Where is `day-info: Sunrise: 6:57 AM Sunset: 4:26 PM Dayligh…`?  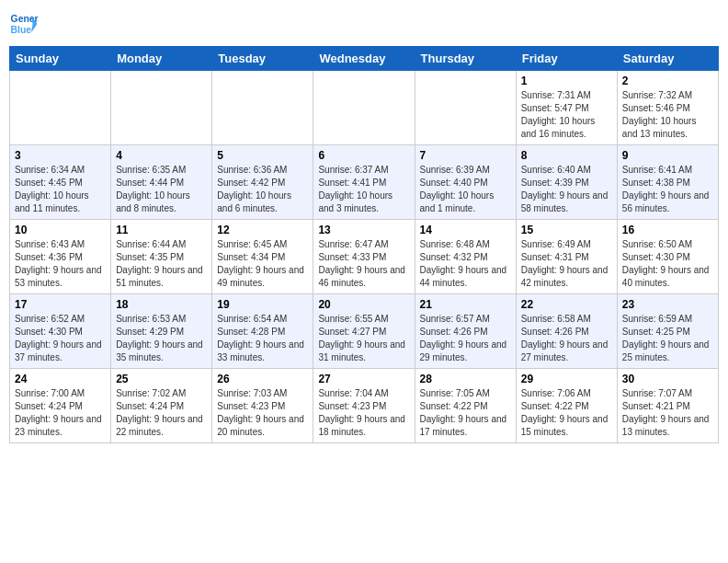
day-info: Sunrise: 6:57 AM Sunset: 4:26 PM Dayligh… is located at coordinates (465, 339).